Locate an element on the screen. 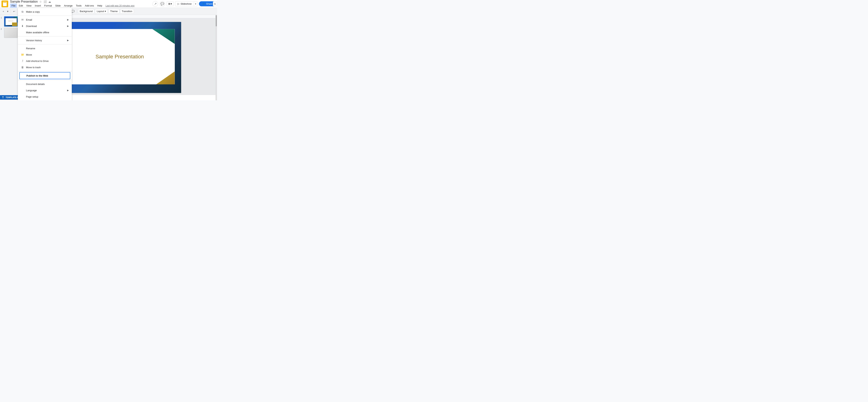 The width and height of the screenshot is (868, 402). slide-canvas: Sample Presentation is located at coordinates (118, 57).